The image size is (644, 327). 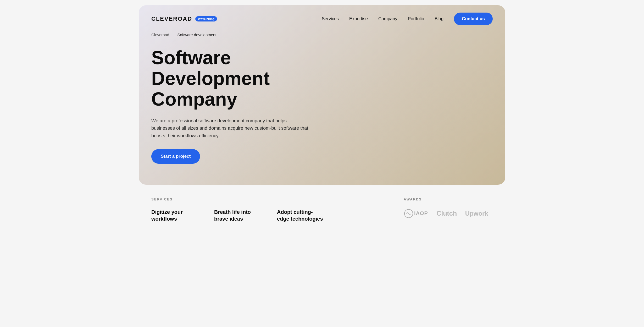 I want to click on nav-company: Company, so click(x=388, y=19).